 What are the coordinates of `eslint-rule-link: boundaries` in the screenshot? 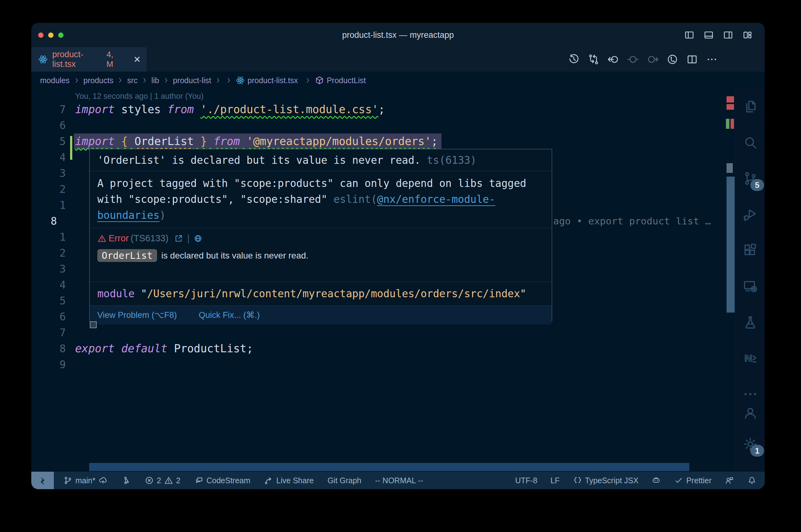 It's located at (128, 215).